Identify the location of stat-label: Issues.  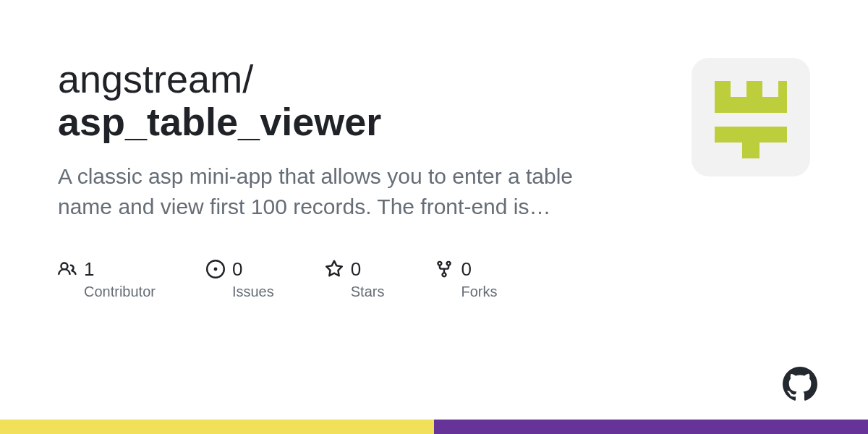
(253, 292).